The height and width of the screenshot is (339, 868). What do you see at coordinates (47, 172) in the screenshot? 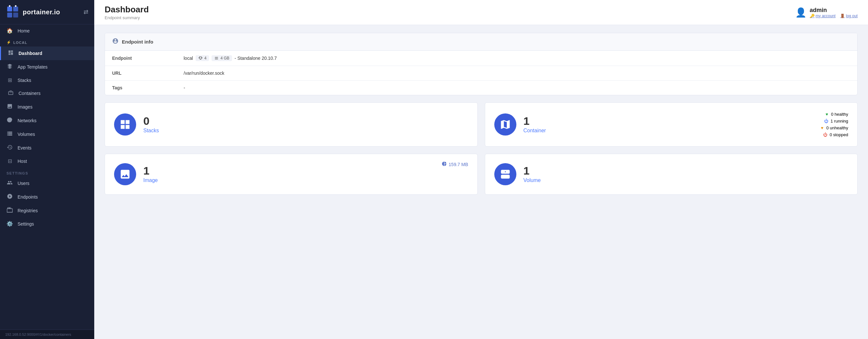
I see `settings-section-label: SETTINGS` at bounding box center [47, 172].